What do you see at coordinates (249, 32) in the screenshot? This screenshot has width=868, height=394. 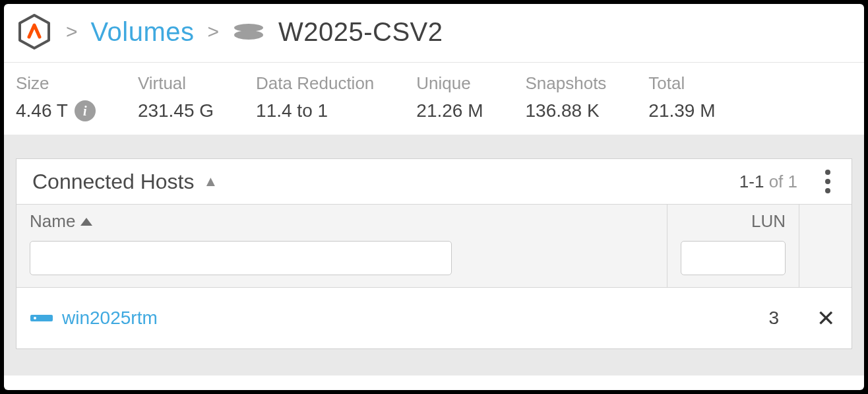 I see `volume-icon` at bounding box center [249, 32].